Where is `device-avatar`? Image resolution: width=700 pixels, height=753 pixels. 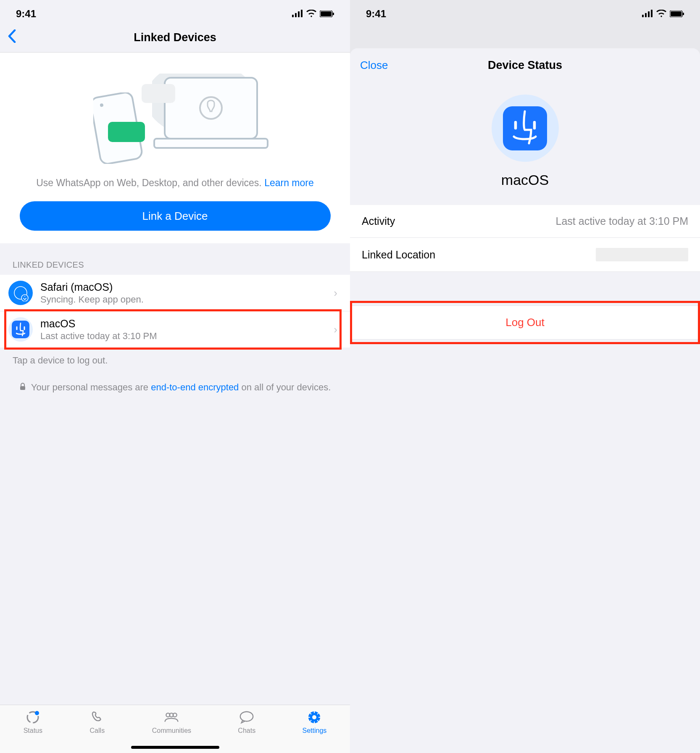
device-avatar is located at coordinates (525, 128).